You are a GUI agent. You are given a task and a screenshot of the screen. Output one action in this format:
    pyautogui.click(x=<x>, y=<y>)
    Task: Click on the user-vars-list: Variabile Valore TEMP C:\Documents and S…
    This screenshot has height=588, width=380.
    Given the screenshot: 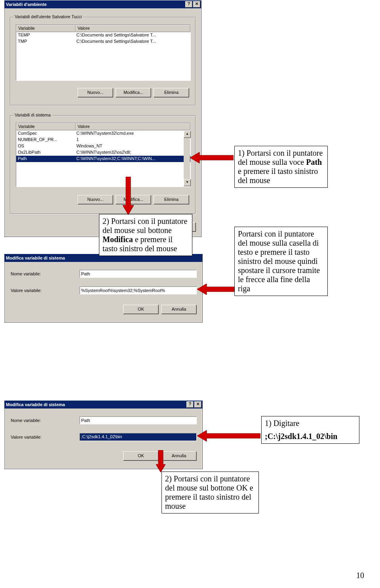 What is the action you would take?
    pyautogui.click(x=103, y=53)
    